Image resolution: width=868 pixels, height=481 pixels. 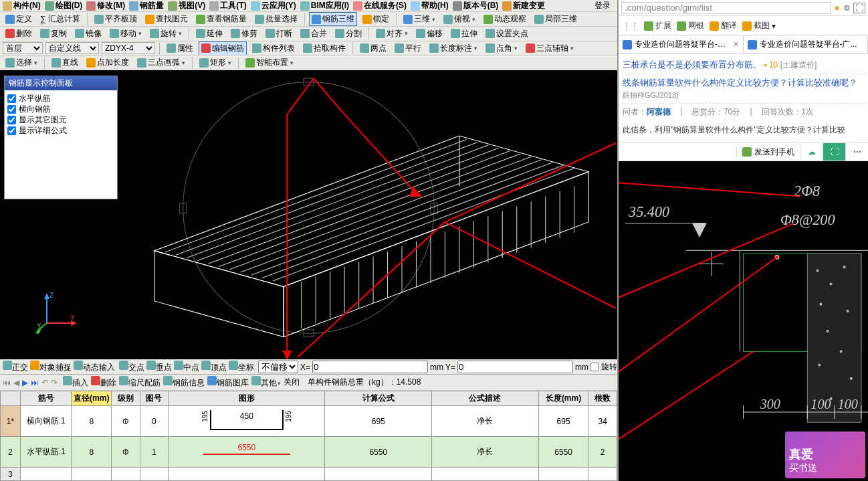 What do you see at coordinates (88, 33) in the screenshot?
I see `mirror-button: 镜像` at bounding box center [88, 33].